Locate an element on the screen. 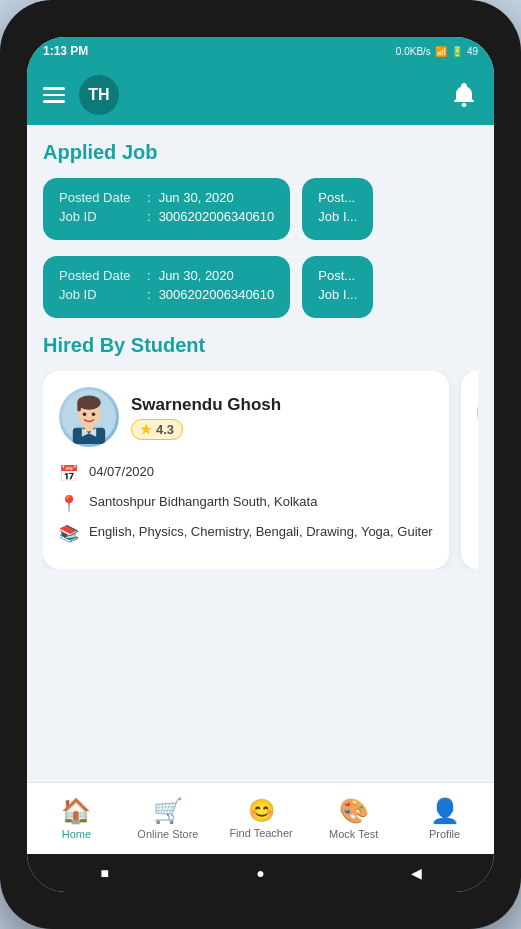 Image resolution: width=521 pixels, height=929 pixels. signal-icon: 📶 is located at coordinates (441, 52).